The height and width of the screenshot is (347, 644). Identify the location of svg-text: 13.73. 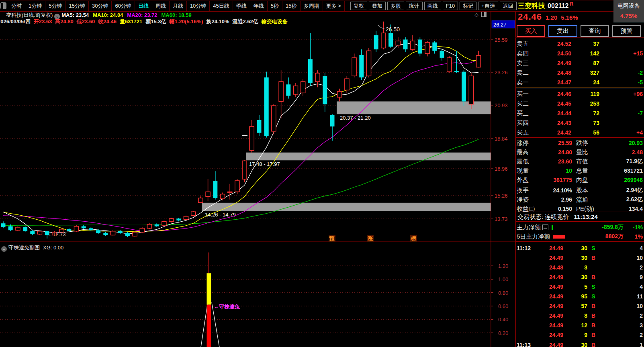
(501, 219).